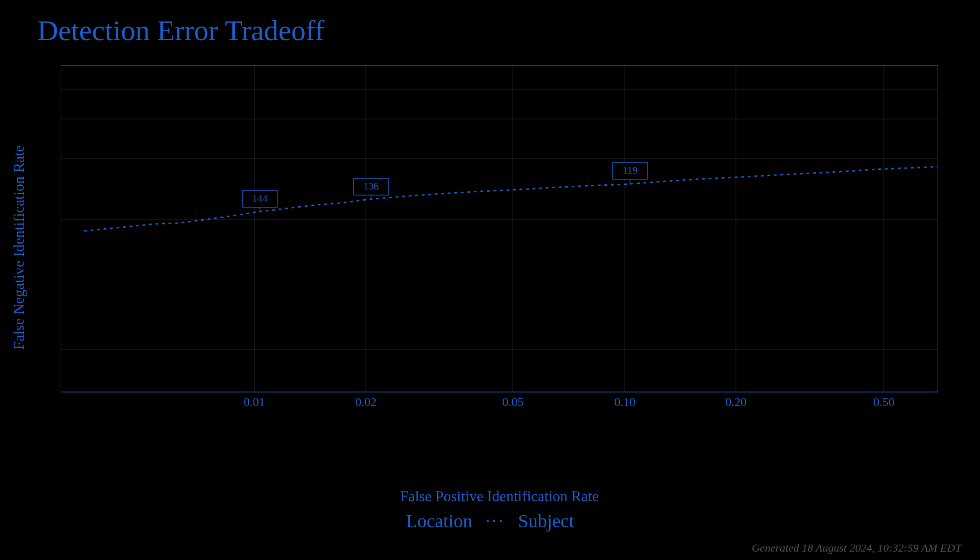 Image resolution: width=980 pixels, height=560 pixels. What do you see at coordinates (371, 186) in the screenshot?
I see `svg-text: 136` at bounding box center [371, 186].